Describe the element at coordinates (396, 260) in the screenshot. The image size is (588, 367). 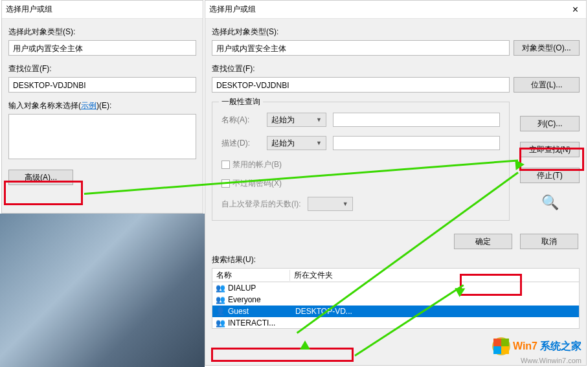
I see `search-results-label: 搜索结果(U):` at that location.